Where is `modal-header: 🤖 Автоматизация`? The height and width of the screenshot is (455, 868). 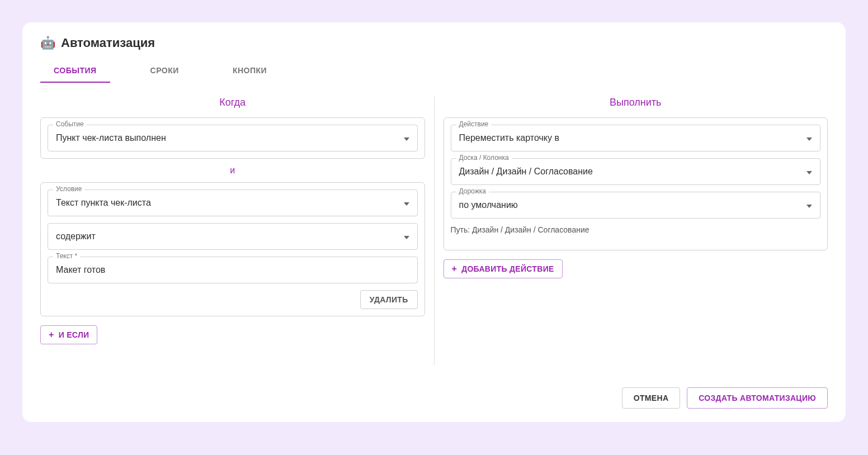 modal-header: 🤖 Автоматизация is located at coordinates (434, 43).